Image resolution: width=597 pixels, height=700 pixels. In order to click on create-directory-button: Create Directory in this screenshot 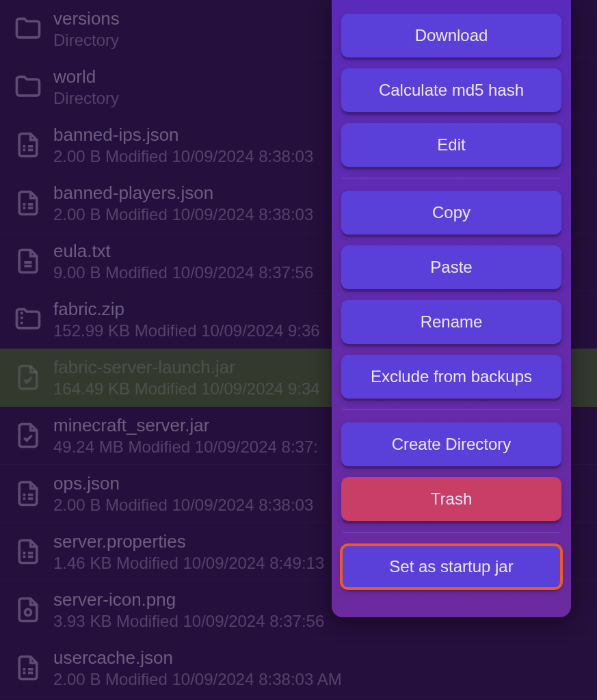, I will do `click(451, 444)`.